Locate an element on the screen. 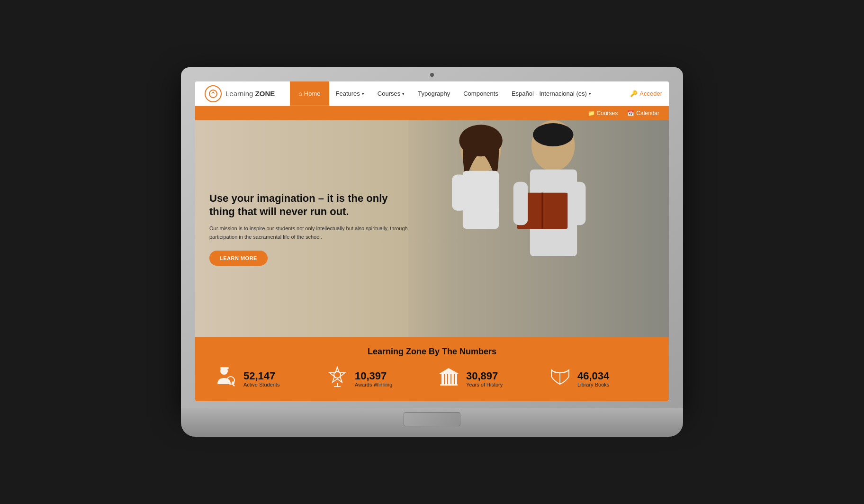 This screenshot has height=504, width=864. nav-home: ⌂ Home is located at coordinates (310, 94).